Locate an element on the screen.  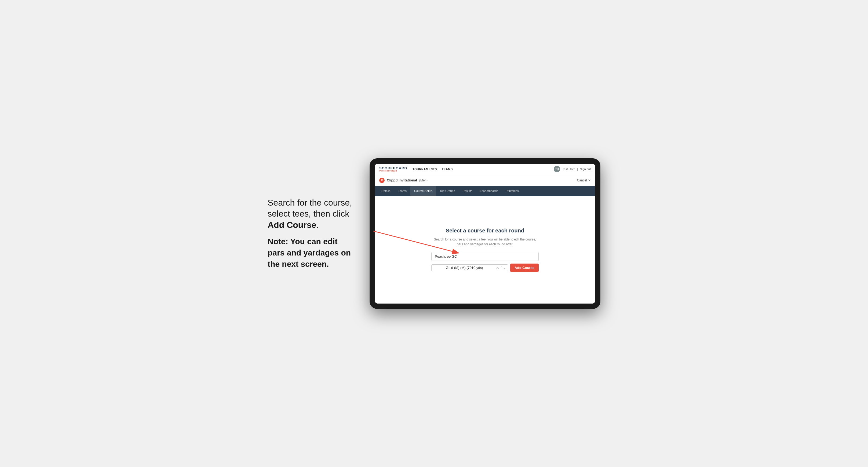
annotation-area: Search for the course, select tees, then… is located at coordinates (311, 234).